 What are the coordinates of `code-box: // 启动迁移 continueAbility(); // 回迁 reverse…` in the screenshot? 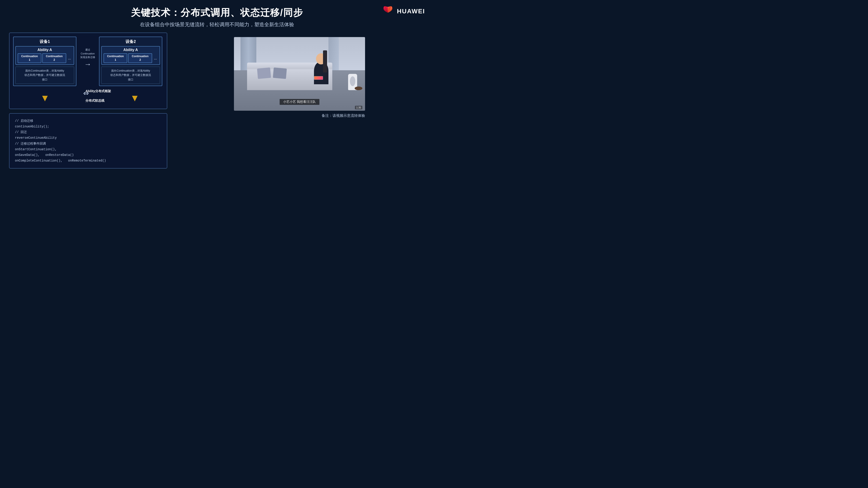 It's located at (88, 141).